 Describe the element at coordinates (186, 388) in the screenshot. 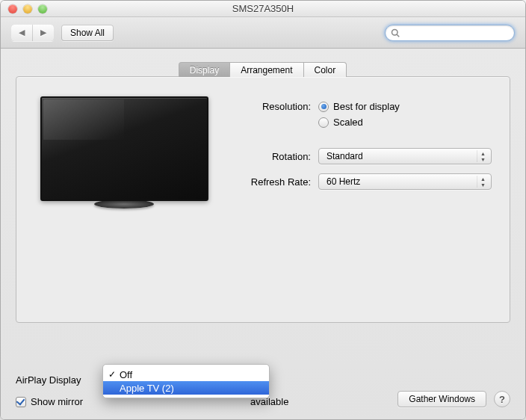

I see `menu-item-appletv: Apple TV (2)` at that location.